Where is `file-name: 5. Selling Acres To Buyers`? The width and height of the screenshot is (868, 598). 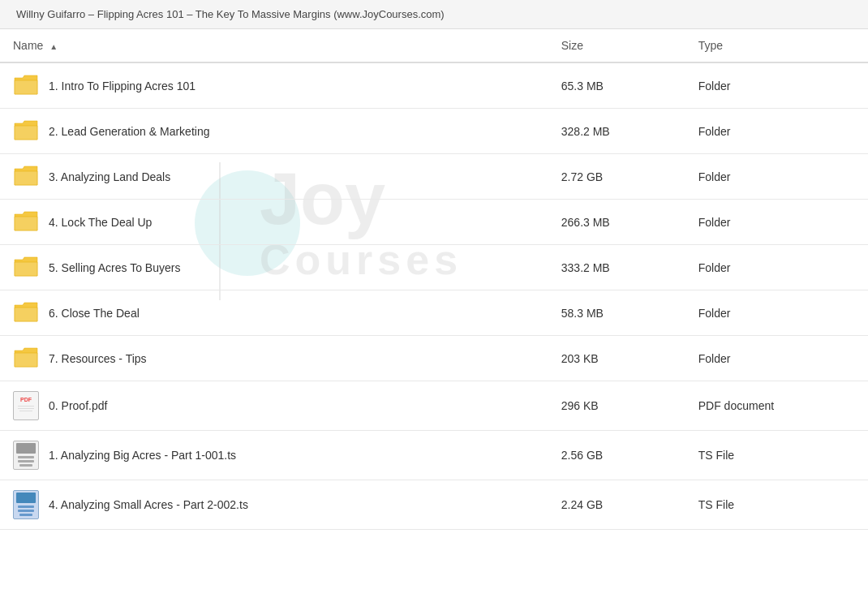
file-name: 5. Selling Acres To Buyers is located at coordinates (114, 268).